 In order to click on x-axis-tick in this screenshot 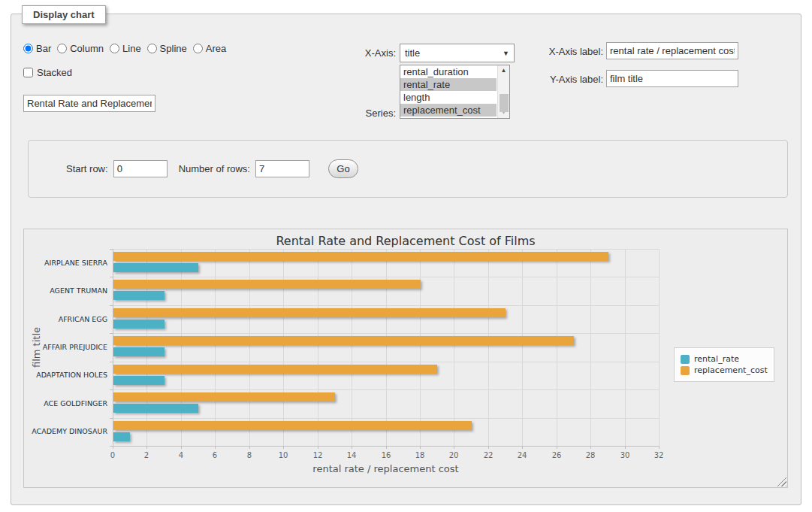, I will do `click(660, 447)`.